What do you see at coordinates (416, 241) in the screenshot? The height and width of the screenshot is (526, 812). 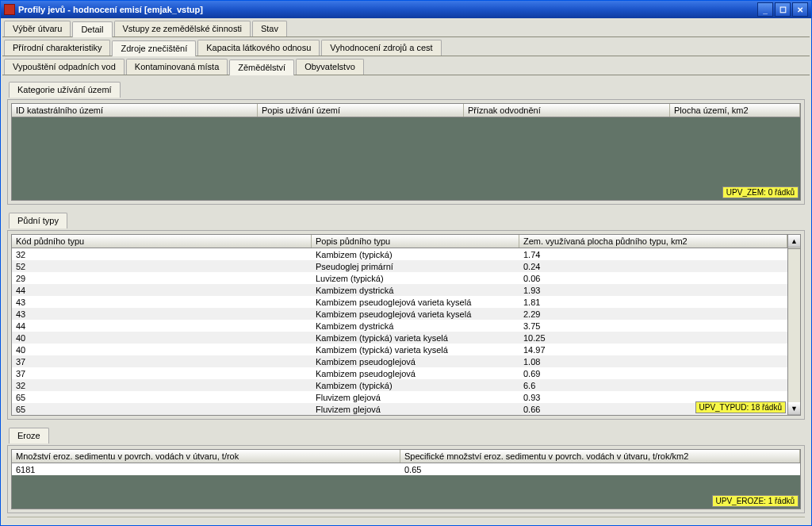 I see `pudni-col-popis: Popis půdního typu` at bounding box center [416, 241].